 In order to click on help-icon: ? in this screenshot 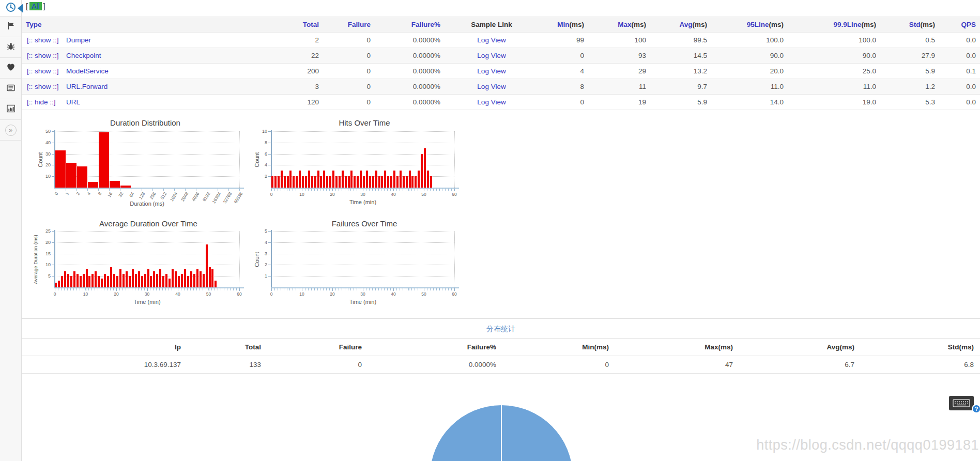, I will do `click(976, 409)`.